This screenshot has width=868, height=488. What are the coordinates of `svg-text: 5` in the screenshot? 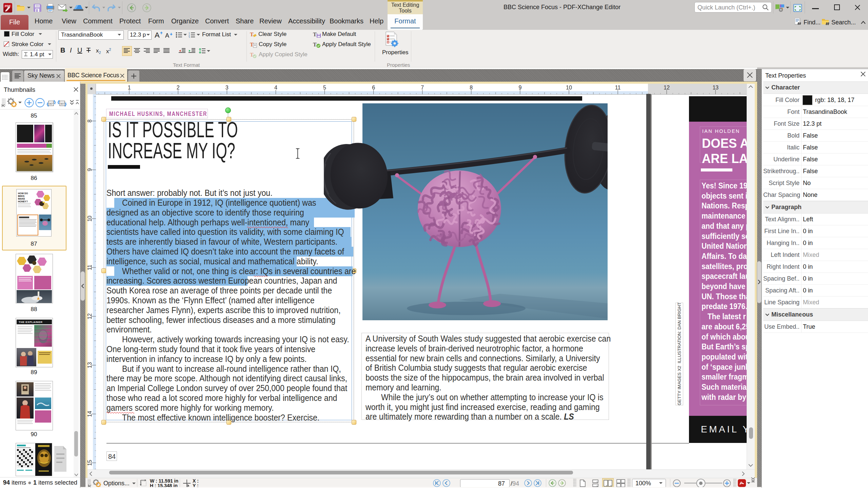 It's located at (325, 87).